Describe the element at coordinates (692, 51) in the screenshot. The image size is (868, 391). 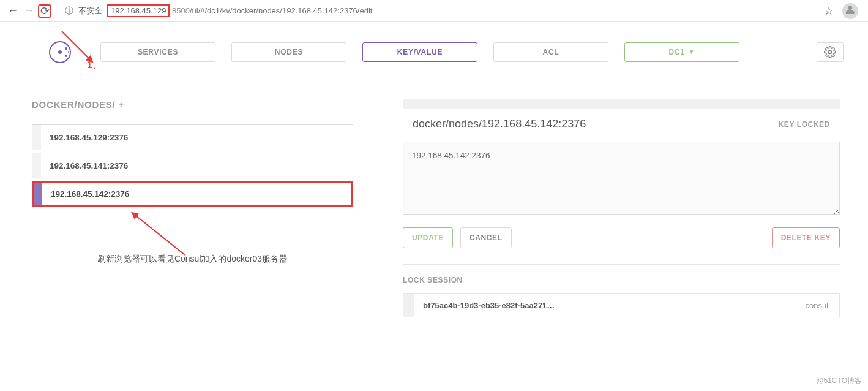
I see `caret-down-icon: ▼` at that location.